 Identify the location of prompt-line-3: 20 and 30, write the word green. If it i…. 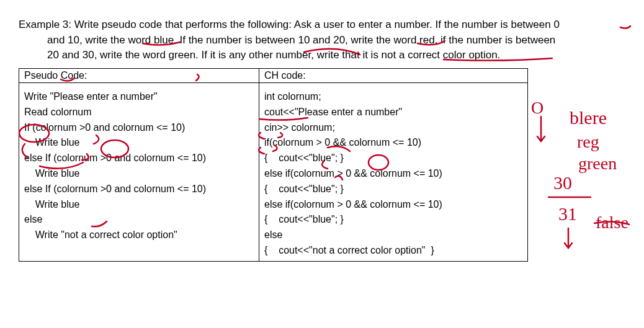
(336, 56).